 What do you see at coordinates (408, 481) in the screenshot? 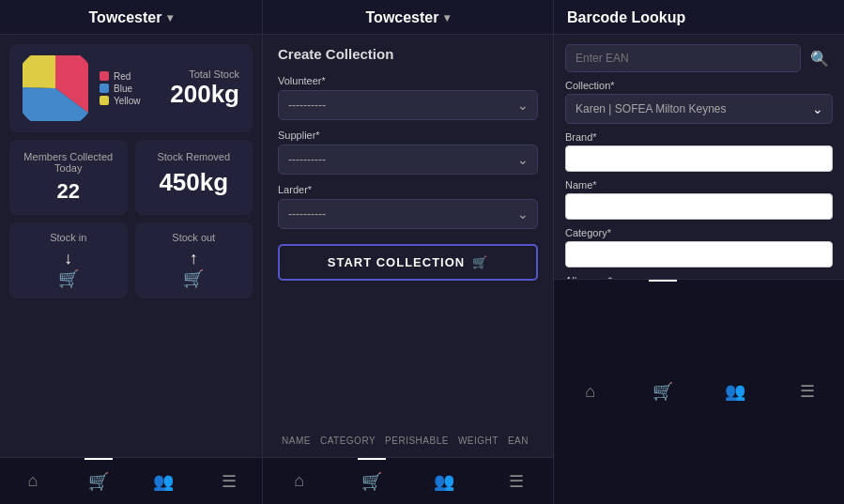
I see `panel2-nav: ⌂ 🛒 👥 ☰` at bounding box center [408, 481].